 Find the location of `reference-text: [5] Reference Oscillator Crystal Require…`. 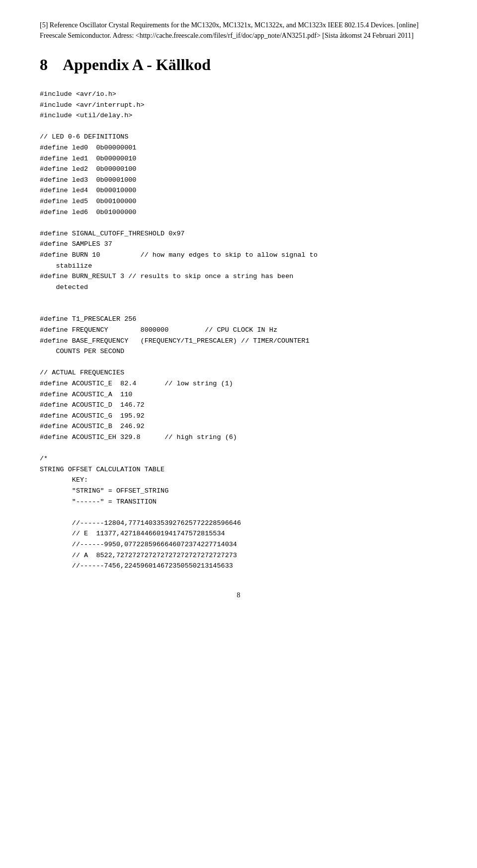

reference-text: [5] Reference Oscillator Crystal Require… is located at coordinates (238, 30).